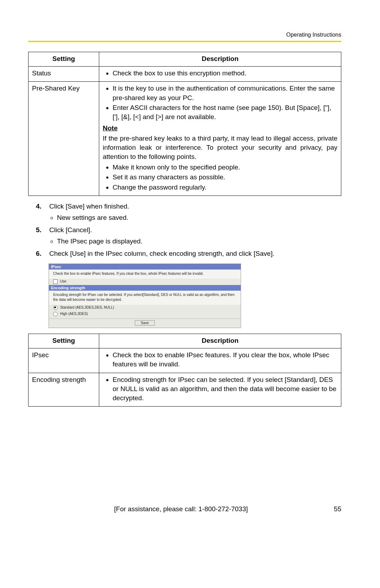  What do you see at coordinates (225, 177) in the screenshot?
I see `list-item: Set it as many characters as possible.` at bounding box center [225, 177].